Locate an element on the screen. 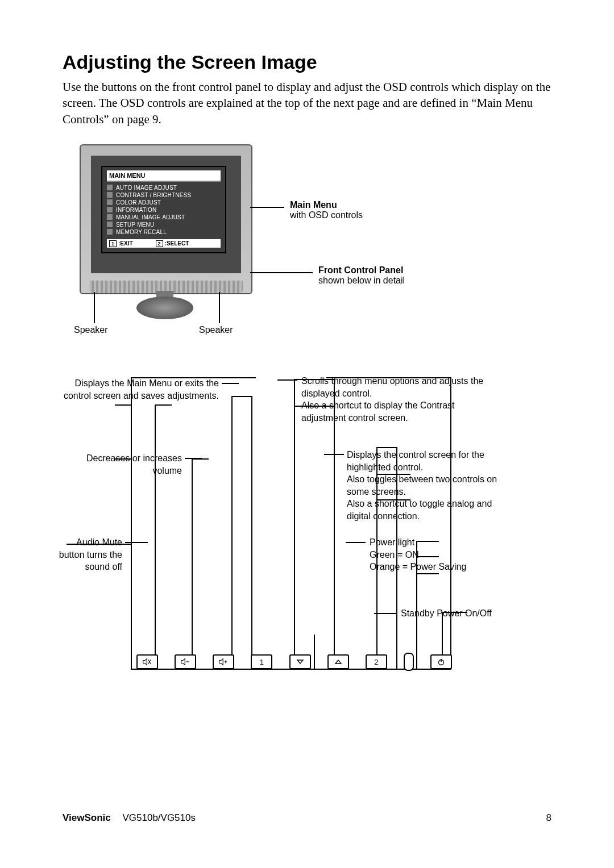 The image size is (614, 868). callout-text: Displays the control screen for the high… is located at coordinates (426, 461).